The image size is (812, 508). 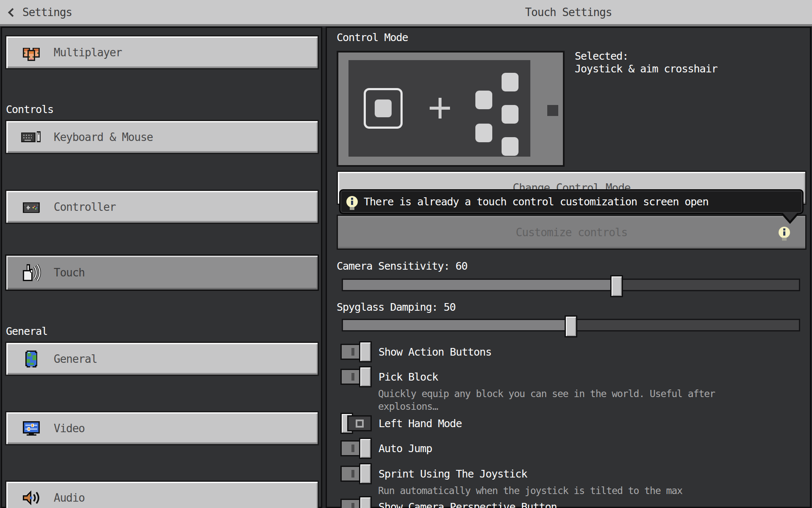 I want to click on customize-controls-label: Customize controls, so click(x=572, y=232).